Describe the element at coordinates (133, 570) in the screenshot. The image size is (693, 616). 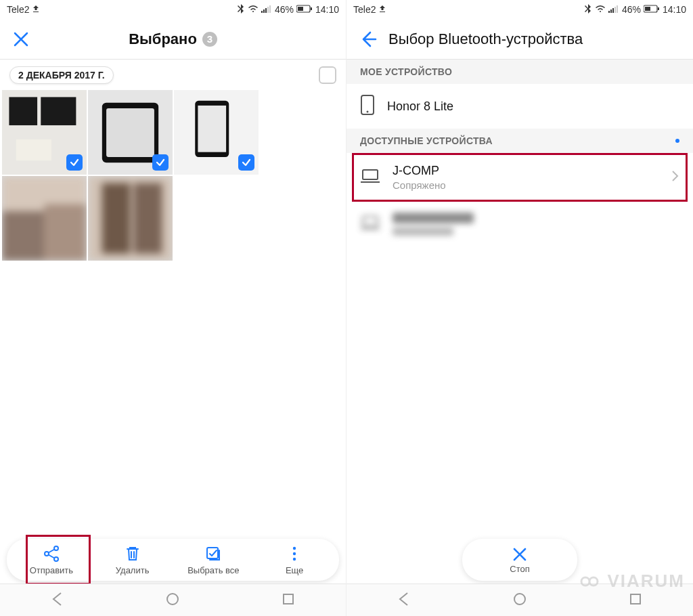
I see `delete-label: Удалить` at that location.